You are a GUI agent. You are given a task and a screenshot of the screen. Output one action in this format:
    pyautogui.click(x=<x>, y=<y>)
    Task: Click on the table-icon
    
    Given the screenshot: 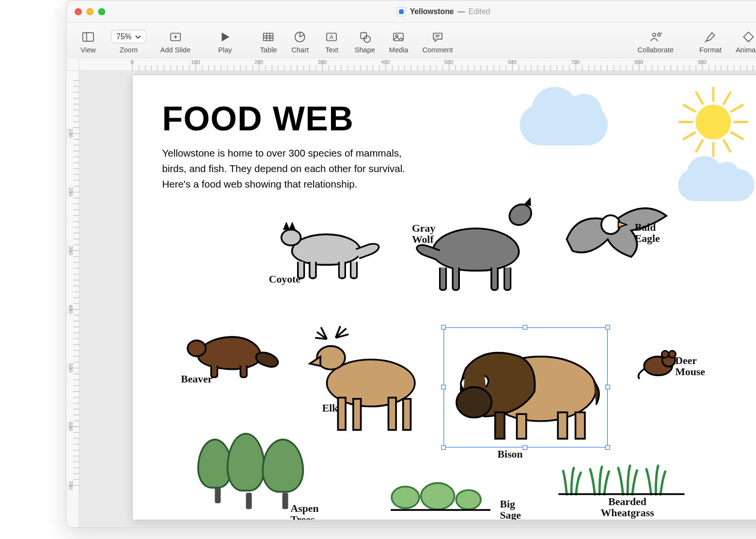 What is the action you would take?
    pyautogui.click(x=268, y=37)
    